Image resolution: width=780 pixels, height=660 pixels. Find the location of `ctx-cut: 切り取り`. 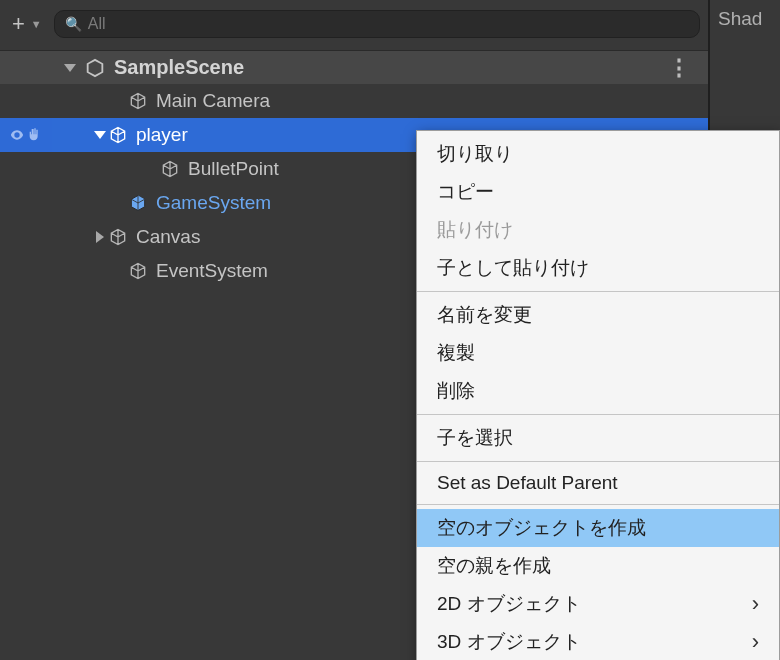

ctx-cut: 切り取り is located at coordinates (598, 154).